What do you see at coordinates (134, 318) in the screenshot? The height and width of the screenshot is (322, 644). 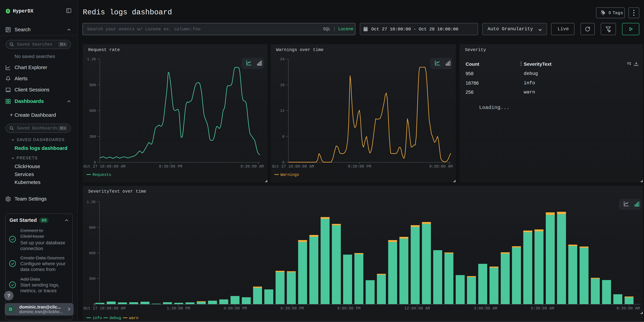 I see `svg-text: warn` at bounding box center [134, 318].